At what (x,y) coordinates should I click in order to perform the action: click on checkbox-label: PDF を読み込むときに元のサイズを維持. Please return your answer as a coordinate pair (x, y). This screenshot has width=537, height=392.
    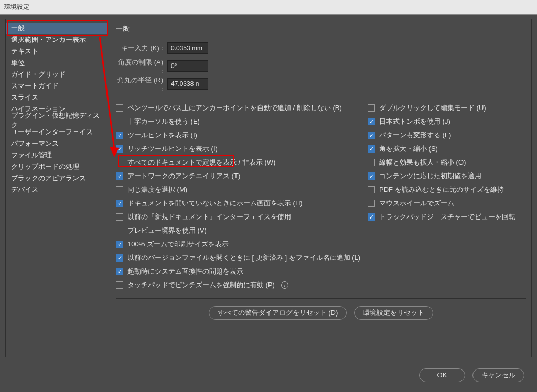
    Looking at the image, I should click on (442, 190).